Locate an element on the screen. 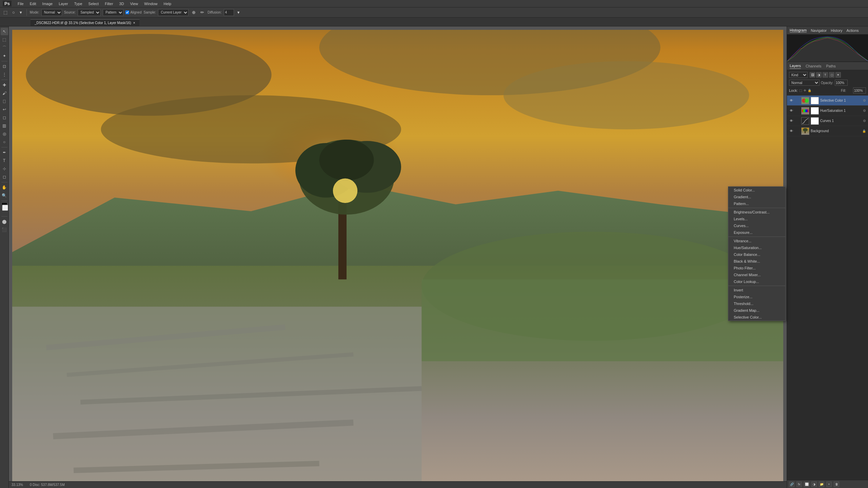 Image resolution: width=868 pixels, height=488 pixels. crop-tool: ⊡ is located at coordinates (4, 66).